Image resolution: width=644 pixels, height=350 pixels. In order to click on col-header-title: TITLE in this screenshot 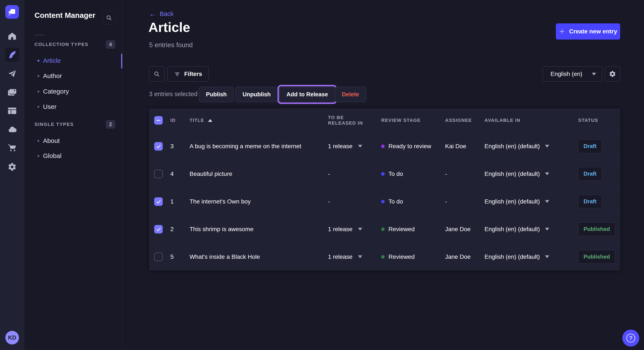, I will do `click(254, 120)`.